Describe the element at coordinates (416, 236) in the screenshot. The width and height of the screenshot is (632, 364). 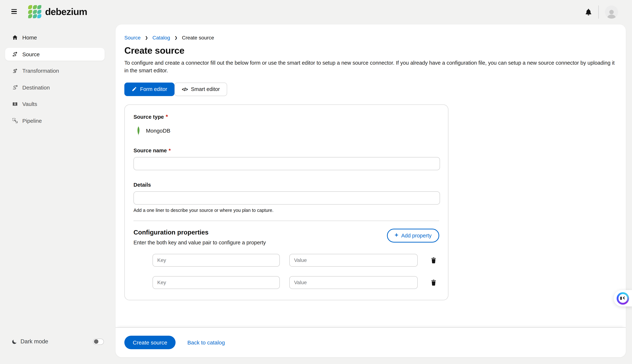
I see `add-property-label: Add property` at that location.